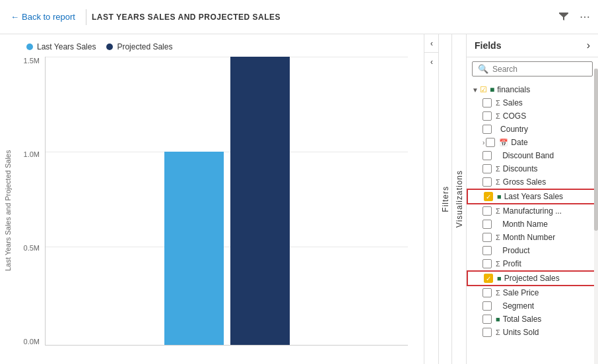 Image resolution: width=598 pixels, height=364 pixels. What do you see at coordinates (529, 237) in the screenshot?
I see `month-number-label: Month Number` at bounding box center [529, 237].